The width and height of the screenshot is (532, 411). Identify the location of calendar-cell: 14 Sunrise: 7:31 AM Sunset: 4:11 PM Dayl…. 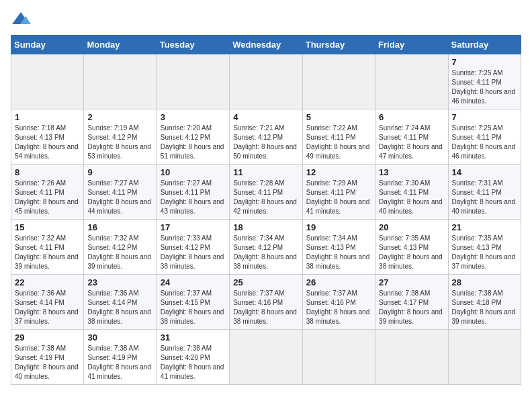
(484, 192).